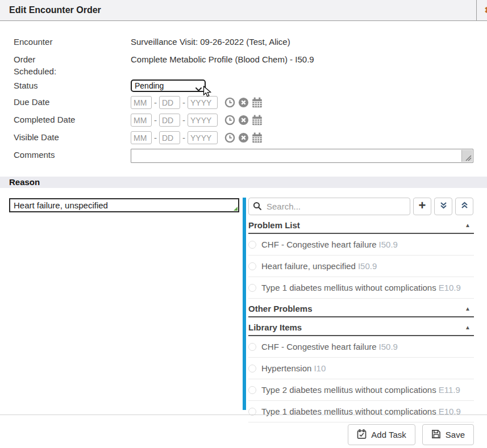 The width and height of the screenshot is (487, 448). What do you see at coordinates (202, 137) in the screenshot?
I see `visible-date-year-input` at bounding box center [202, 137].